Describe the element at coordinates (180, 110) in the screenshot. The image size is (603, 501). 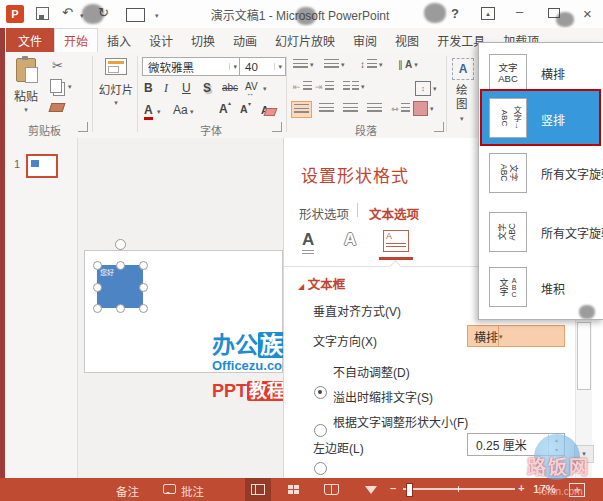
I see `change-case-button: Aa` at that location.